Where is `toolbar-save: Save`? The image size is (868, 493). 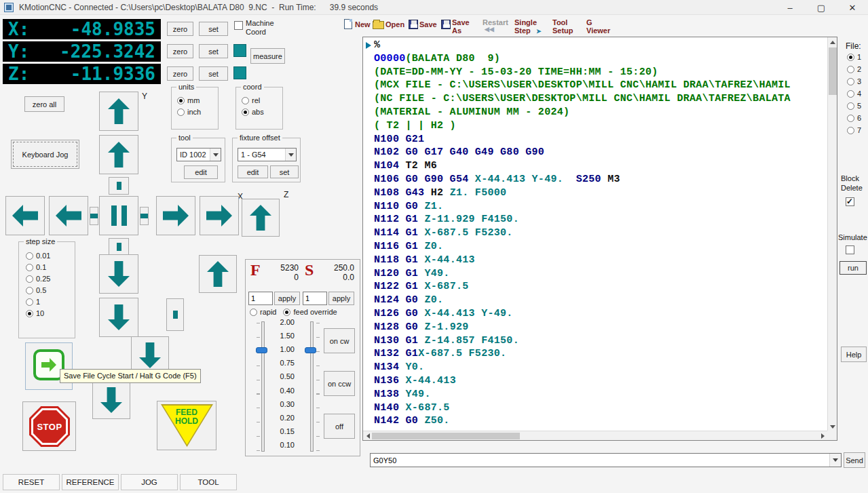
toolbar-save: Save is located at coordinates (428, 24).